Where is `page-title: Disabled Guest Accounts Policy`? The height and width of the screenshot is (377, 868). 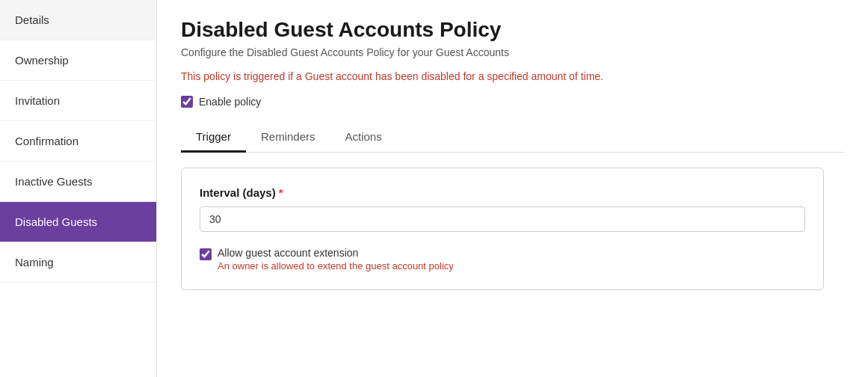
page-title: Disabled Guest Accounts Policy is located at coordinates (513, 30).